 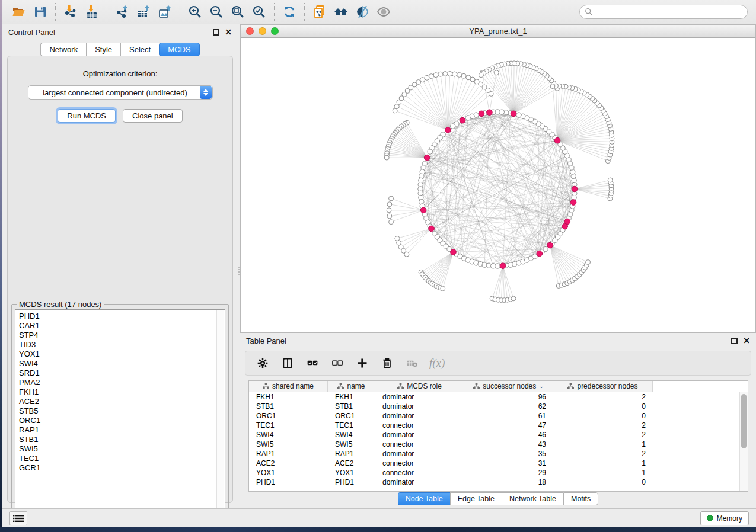 What do you see at coordinates (744, 442) in the screenshot?
I see `table-scrollbar` at bounding box center [744, 442].